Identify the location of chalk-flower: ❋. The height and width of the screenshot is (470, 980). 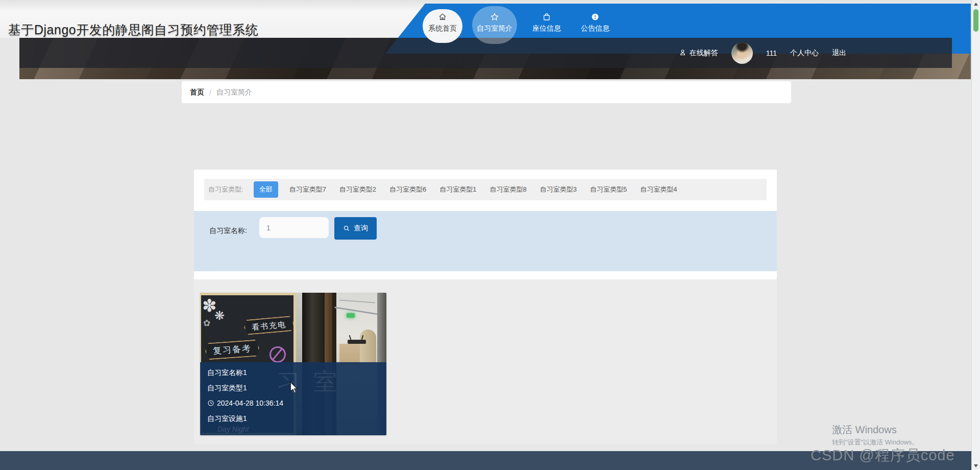
(219, 316).